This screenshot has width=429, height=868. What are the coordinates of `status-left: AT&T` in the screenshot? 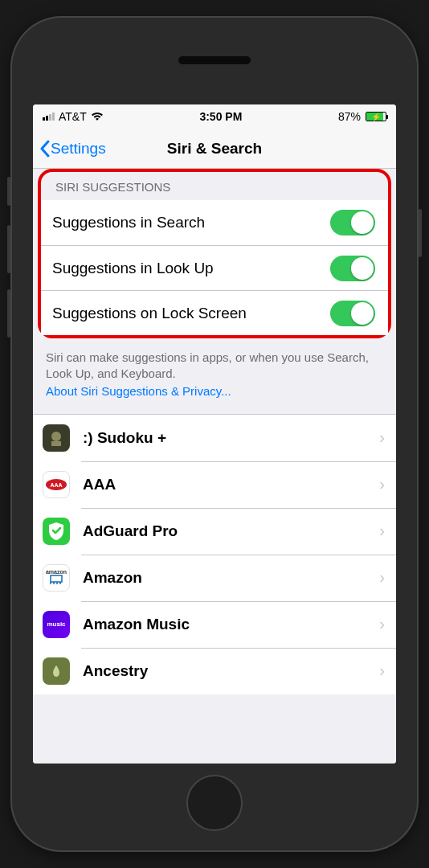 It's located at (73, 117).